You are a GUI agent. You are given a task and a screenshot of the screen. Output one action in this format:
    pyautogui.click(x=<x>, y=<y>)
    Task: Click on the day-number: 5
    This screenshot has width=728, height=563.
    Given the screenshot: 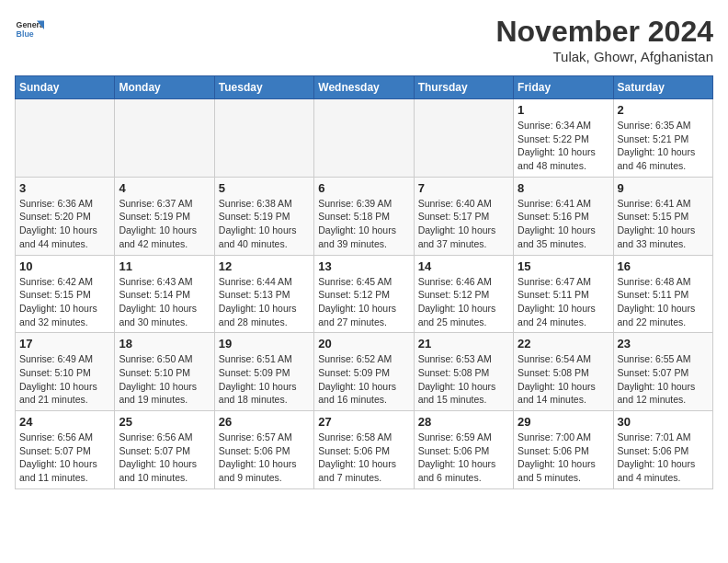 What is the action you would take?
    pyautogui.click(x=265, y=188)
    